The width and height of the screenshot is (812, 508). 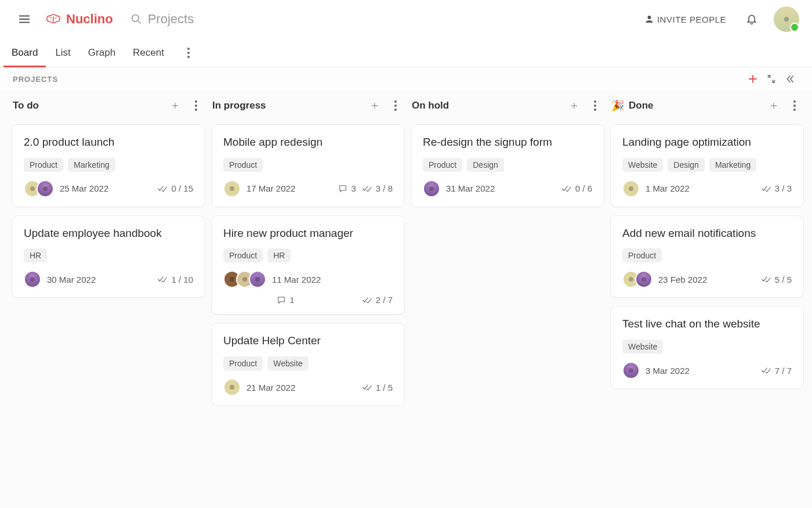 I want to click on card-footer-extra: 12 / 7, so click(x=308, y=300).